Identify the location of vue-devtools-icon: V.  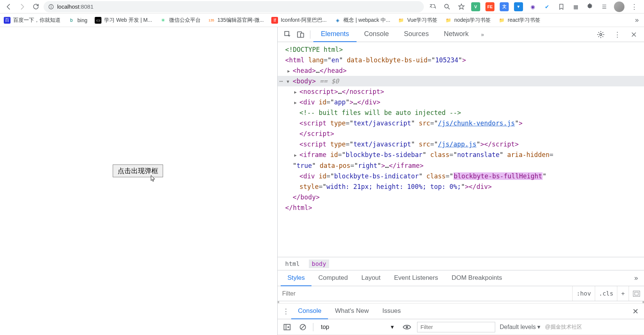
(476, 7).